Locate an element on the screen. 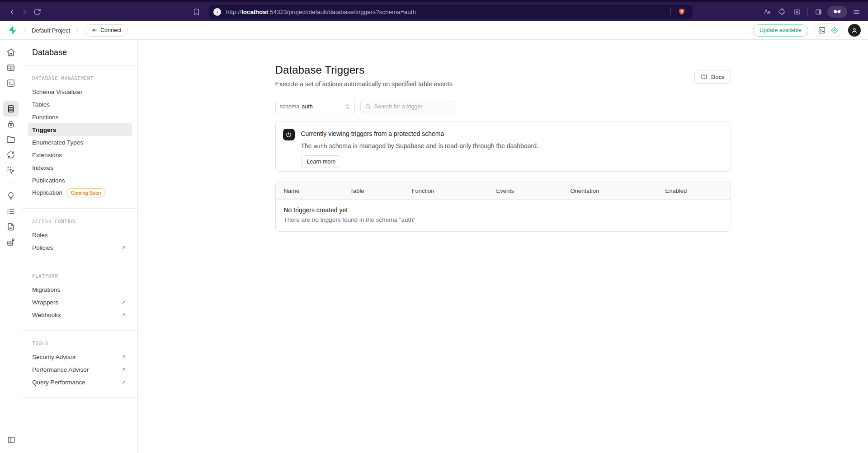 This screenshot has height=453, width=868. protected-schema-banner: Currently viewing triggers from a protec… is located at coordinates (503, 146).